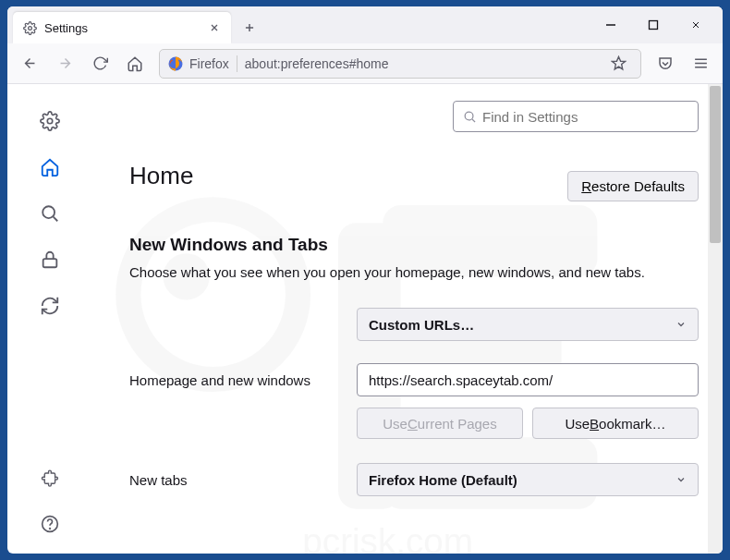  What do you see at coordinates (365, 64) in the screenshot?
I see `nav-toolbar: Firefox about:preferences#home` at bounding box center [365, 64].